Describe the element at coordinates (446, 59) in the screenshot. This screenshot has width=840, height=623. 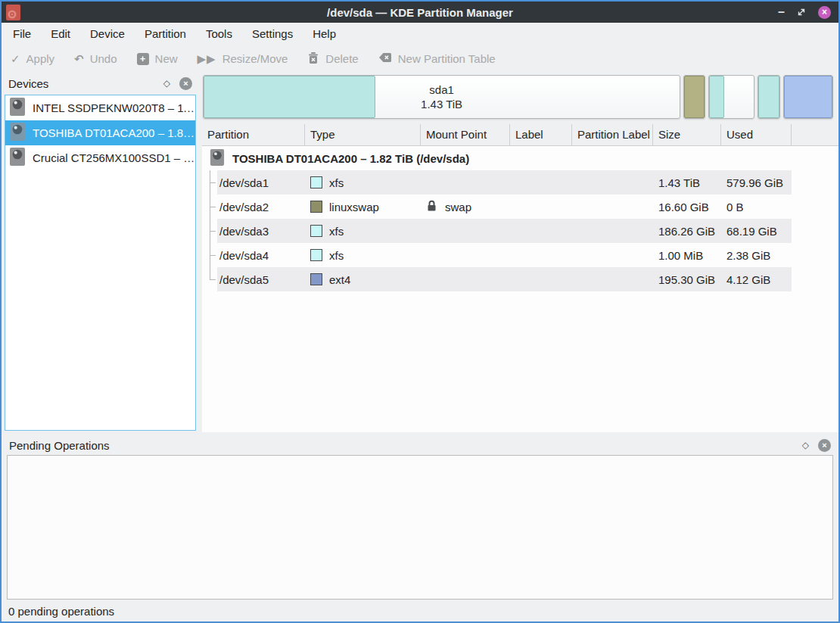
I see `new-partition-table-label: New Partition Table` at that location.